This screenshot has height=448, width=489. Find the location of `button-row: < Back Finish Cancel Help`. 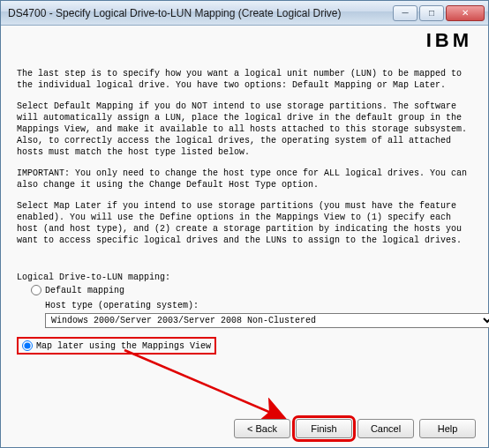

button-row: < Back Finish Cancel Help is located at coordinates (355, 429).